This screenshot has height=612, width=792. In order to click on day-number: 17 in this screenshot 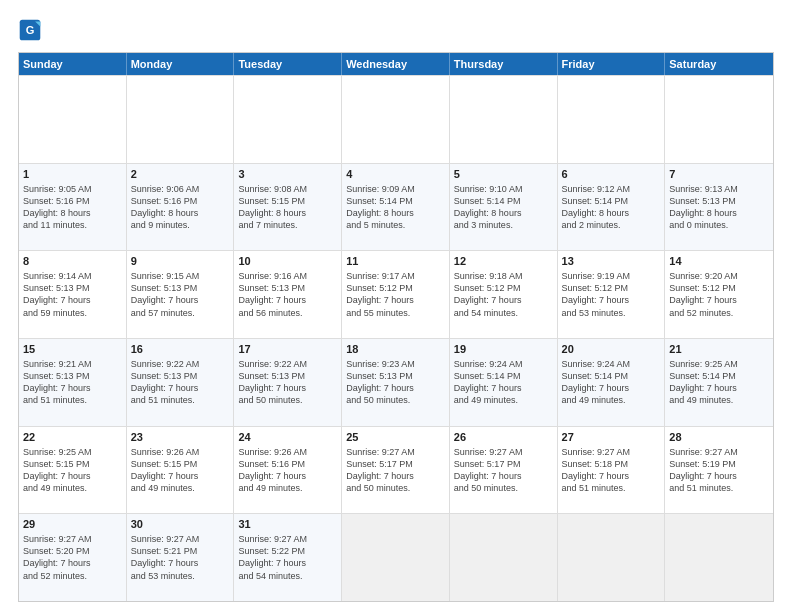, I will do `click(288, 350)`.